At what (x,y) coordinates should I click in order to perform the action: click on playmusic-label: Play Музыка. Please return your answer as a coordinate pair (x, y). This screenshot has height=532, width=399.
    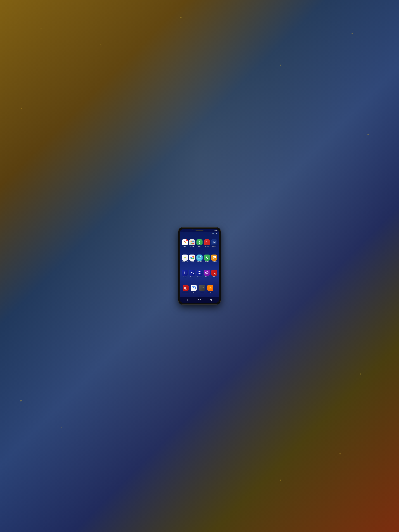
    Looking at the image, I should click on (210, 292).